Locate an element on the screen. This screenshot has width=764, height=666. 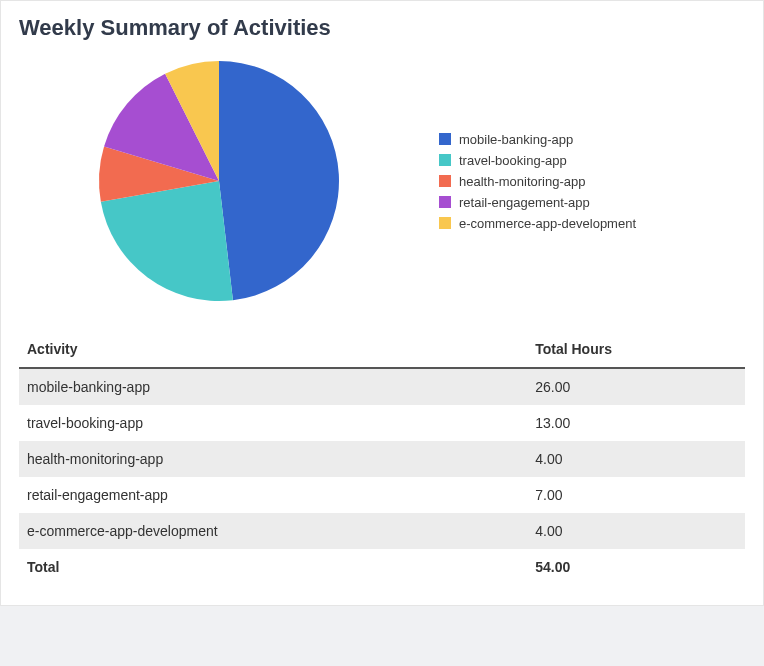
cell-total-label: Total is located at coordinates (273, 567).